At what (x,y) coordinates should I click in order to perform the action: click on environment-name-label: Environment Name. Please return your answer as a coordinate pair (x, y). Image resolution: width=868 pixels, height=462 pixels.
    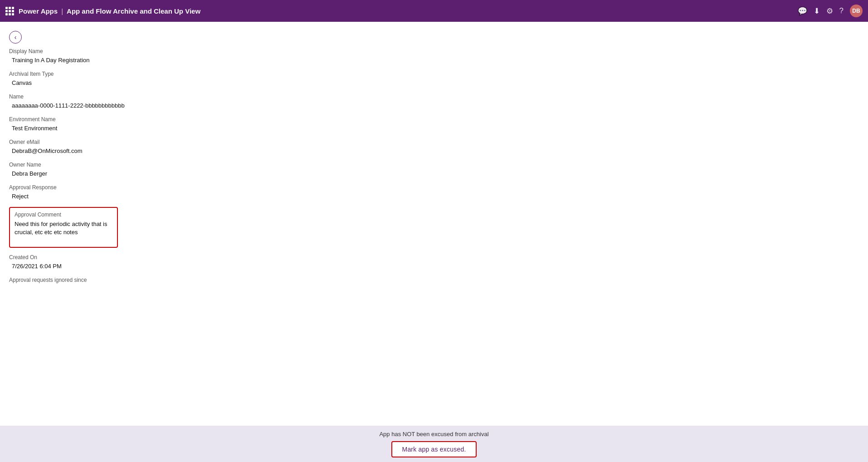
    Looking at the image, I should click on (434, 119).